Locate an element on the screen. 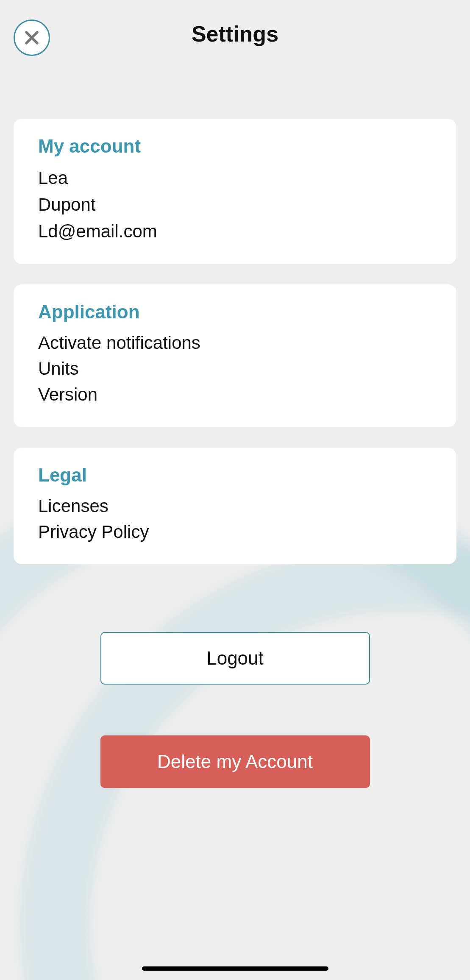 This screenshot has width=470, height=980. application-title: Application is located at coordinates (235, 312).